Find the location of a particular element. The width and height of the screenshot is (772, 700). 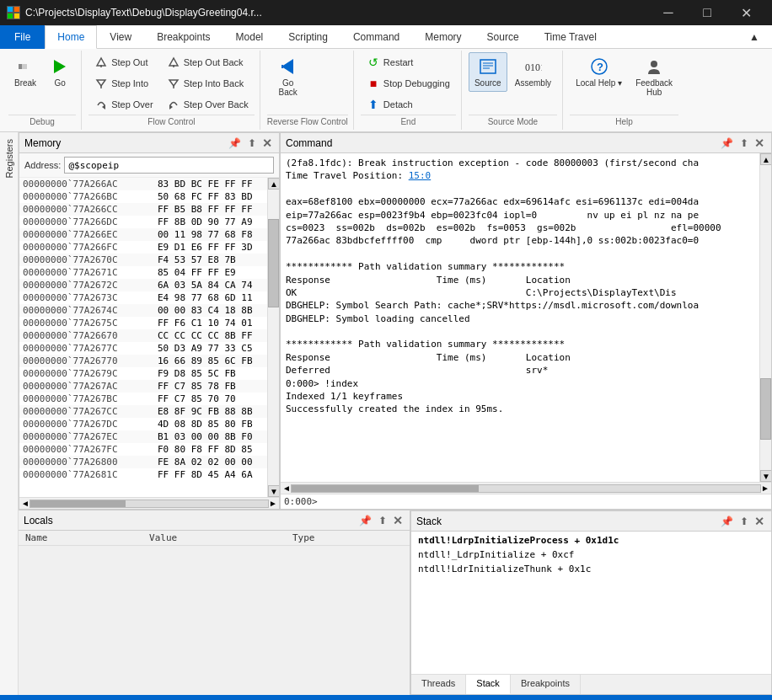

command-h-scrollbar-thumb is located at coordinates (385, 489).